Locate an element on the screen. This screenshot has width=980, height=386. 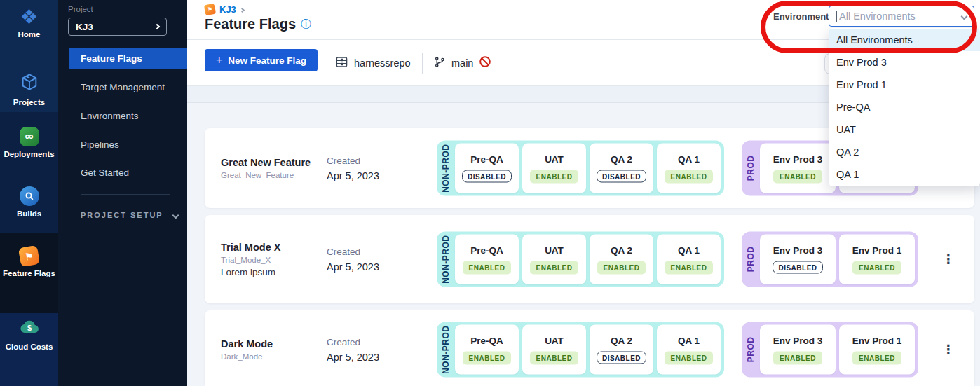
repo-icon is located at coordinates (342, 63).